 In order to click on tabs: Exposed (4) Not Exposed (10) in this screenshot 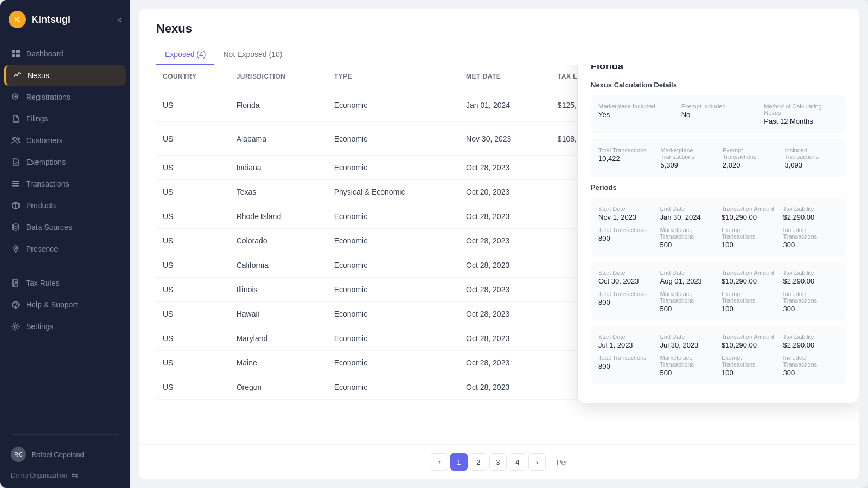, I will do `click(499, 55)`.